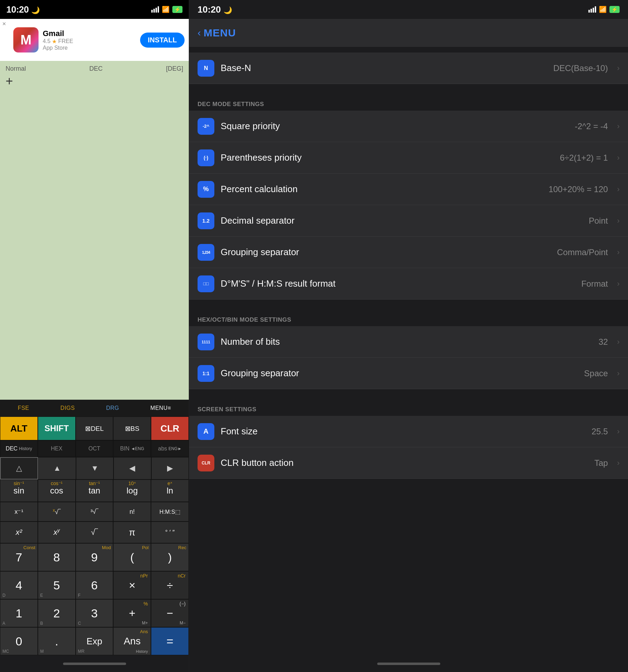 This screenshot has width=628, height=672. I want to click on base-n-label: Base-N, so click(384, 68).